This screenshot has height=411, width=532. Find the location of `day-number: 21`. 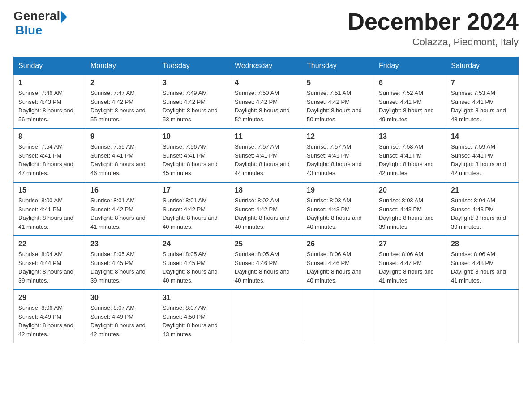

day-number: 21 is located at coordinates (482, 190).